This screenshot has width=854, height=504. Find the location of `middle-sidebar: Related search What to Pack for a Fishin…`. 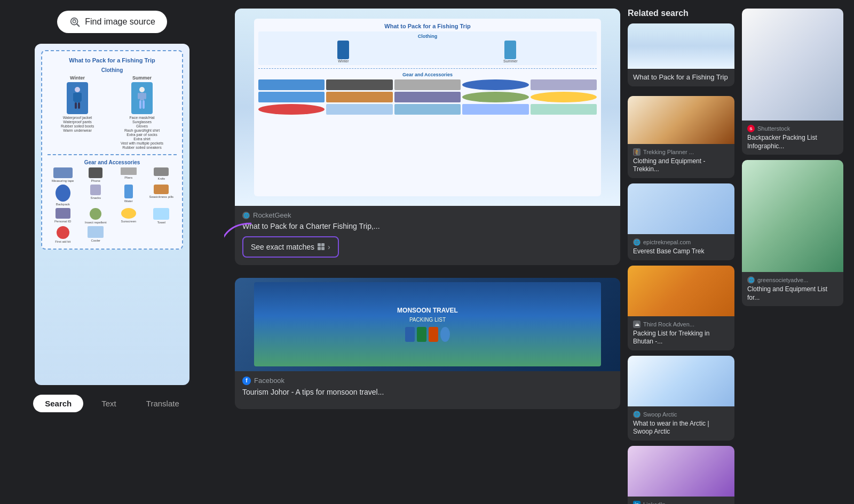

middle-sidebar: Related search What to Pack for a Fishin… is located at coordinates (681, 256).